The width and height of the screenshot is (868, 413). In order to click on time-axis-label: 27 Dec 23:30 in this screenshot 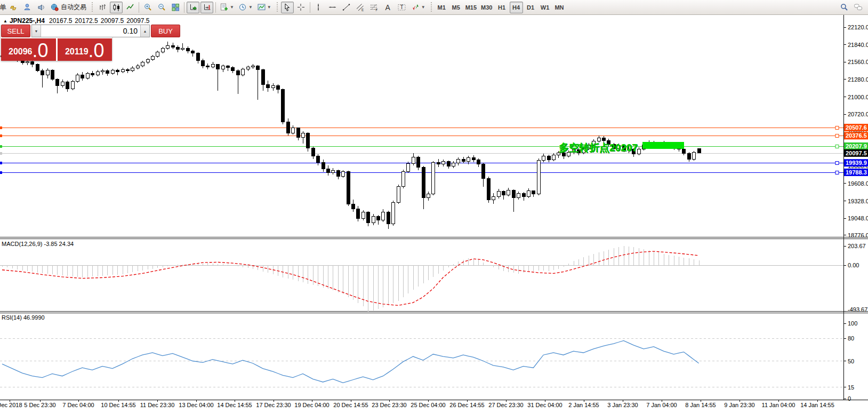, I will do `click(505, 405)`.